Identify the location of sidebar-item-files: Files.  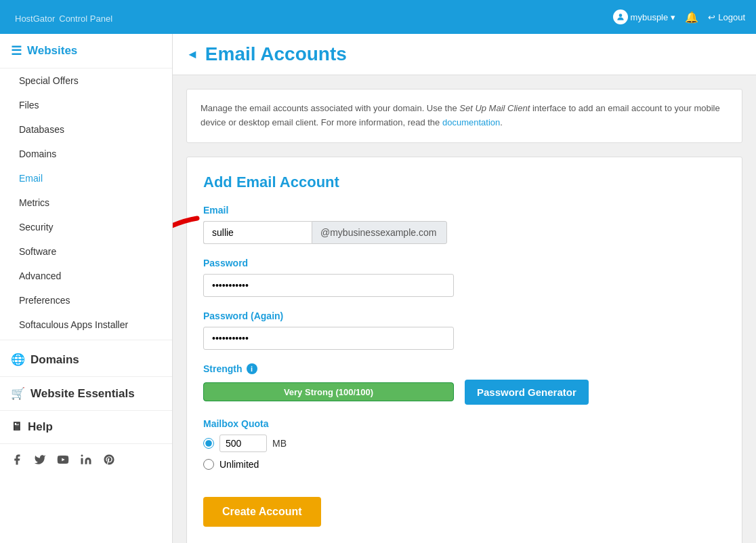
(86, 105).